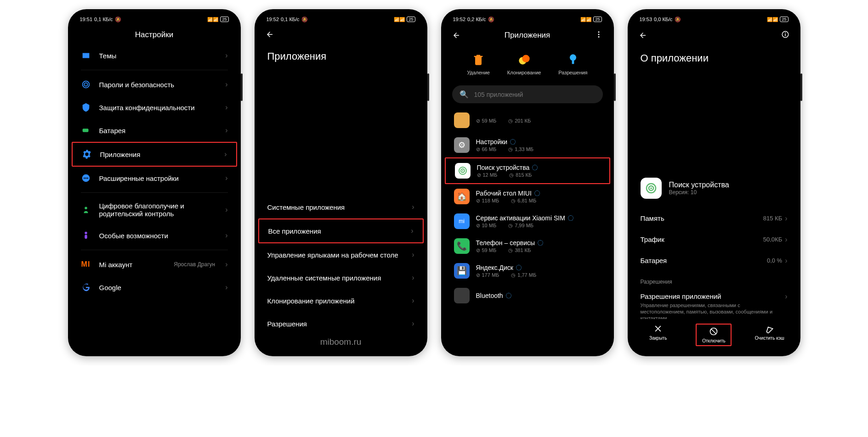 The height and width of the screenshot is (437, 868). I want to click on row-mi-account: MI Mi аккаунт Ярослав Драгун ›, so click(154, 264).